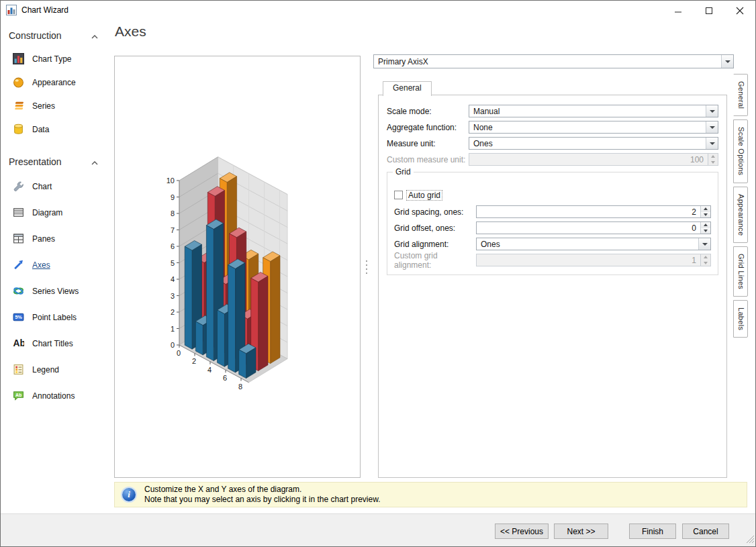 This screenshot has height=547, width=756. What do you see at coordinates (56, 317) in the screenshot?
I see `sidebar-item-point-labels: 5% Point Labels` at bounding box center [56, 317].